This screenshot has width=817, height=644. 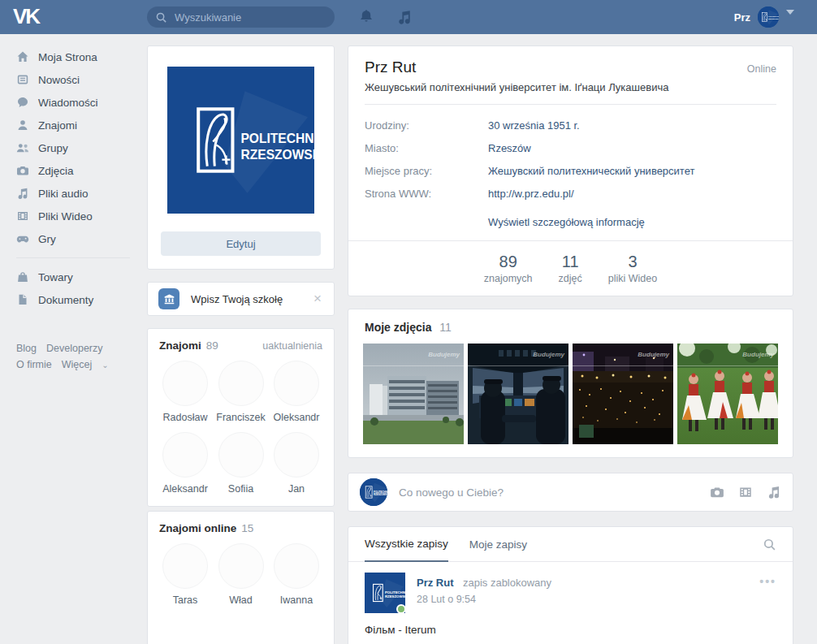 What do you see at coordinates (426, 171) in the screenshot?
I see `detail-label: Miejsce pracy:` at bounding box center [426, 171].